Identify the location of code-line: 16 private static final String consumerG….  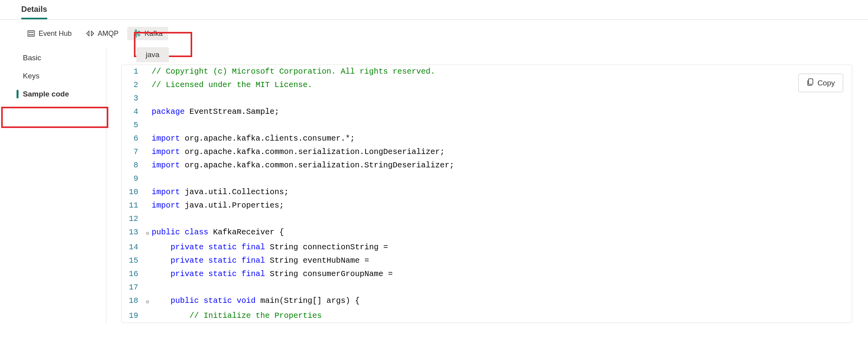
(487, 274).